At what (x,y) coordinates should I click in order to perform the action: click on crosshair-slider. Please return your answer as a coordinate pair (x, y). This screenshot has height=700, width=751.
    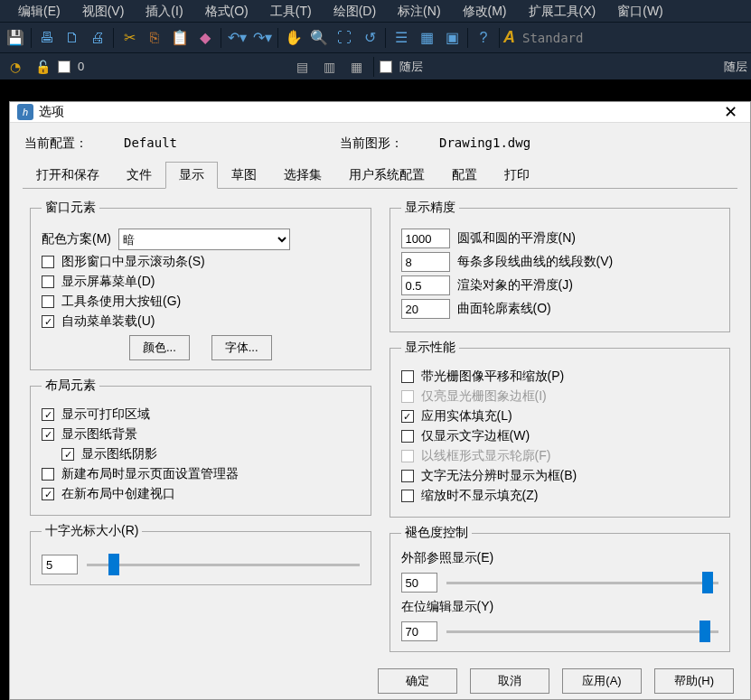
    Looking at the image, I should click on (223, 565).